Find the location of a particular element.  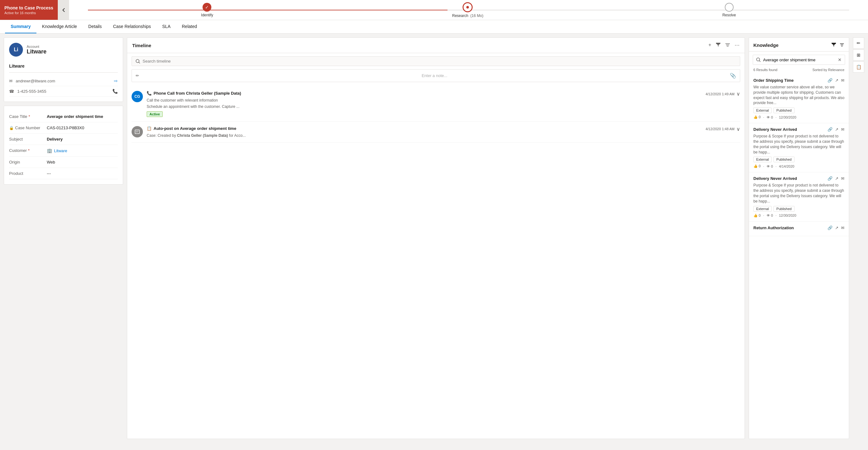

timeline-action-buttons: + ⋯ is located at coordinates (724, 45).